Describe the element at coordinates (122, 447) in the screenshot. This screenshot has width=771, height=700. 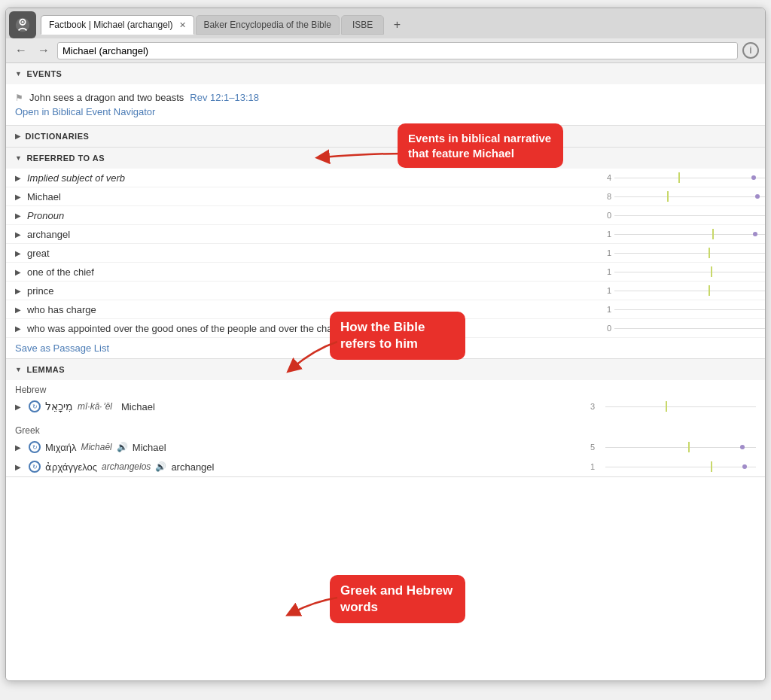
I see `lemma-audio-greek-0: 🔊` at that location.